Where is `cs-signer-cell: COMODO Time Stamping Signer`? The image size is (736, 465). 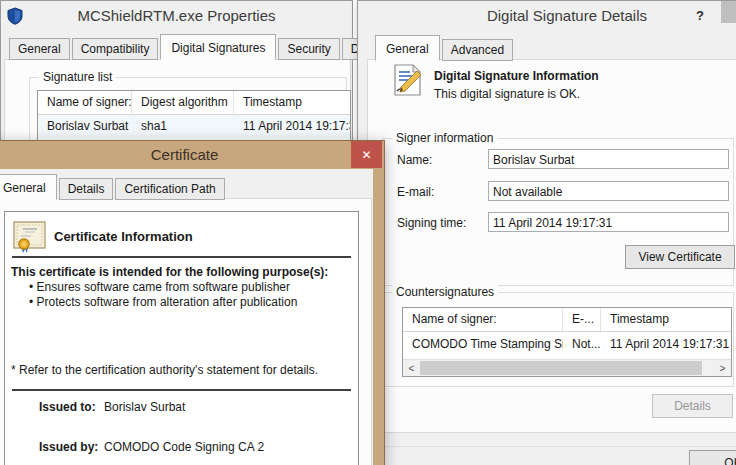
cs-signer-cell: COMODO Time Stamping Signer is located at coordinates (483, 345).